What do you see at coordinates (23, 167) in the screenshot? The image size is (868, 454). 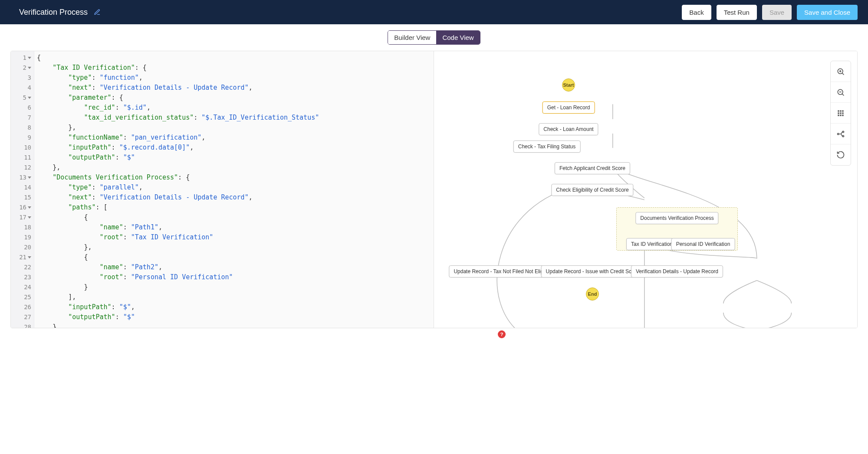 I see `gutter-line: 12` at bounding box center [23, 167].